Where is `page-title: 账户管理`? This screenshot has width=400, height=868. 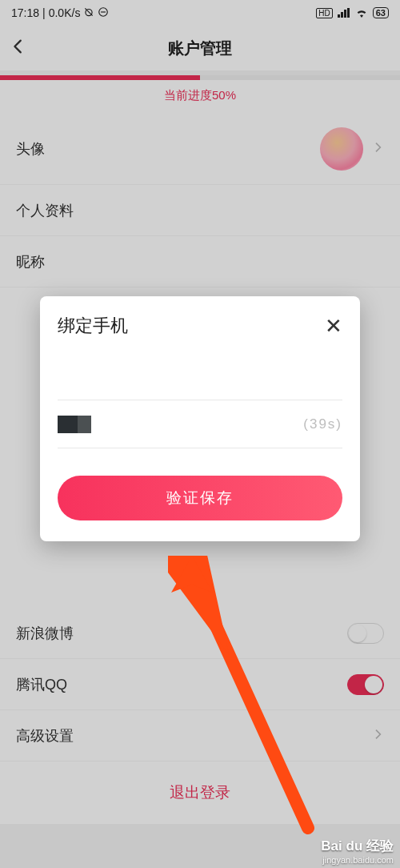
page-title: 账户管理 is located at coordinates (200, 48).